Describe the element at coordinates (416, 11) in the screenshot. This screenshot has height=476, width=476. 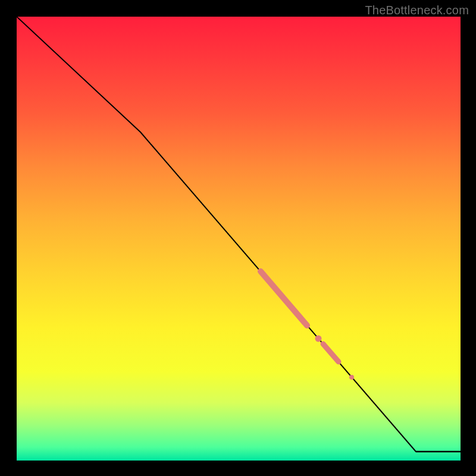
I see `watermark-text: TheBottleneck.com` at that location.